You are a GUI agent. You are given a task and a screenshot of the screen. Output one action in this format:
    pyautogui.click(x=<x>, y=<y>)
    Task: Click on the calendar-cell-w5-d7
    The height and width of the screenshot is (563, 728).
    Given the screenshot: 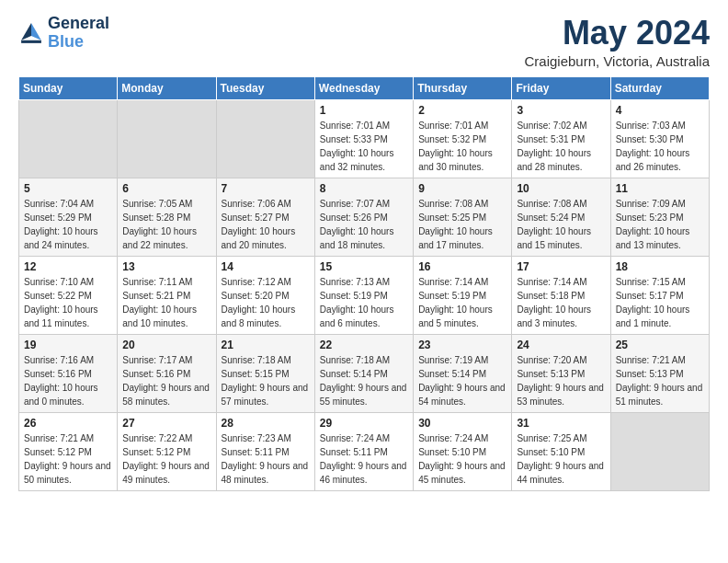 What is the action you would take?
    pyautogui.click(x=660, y=451)
    